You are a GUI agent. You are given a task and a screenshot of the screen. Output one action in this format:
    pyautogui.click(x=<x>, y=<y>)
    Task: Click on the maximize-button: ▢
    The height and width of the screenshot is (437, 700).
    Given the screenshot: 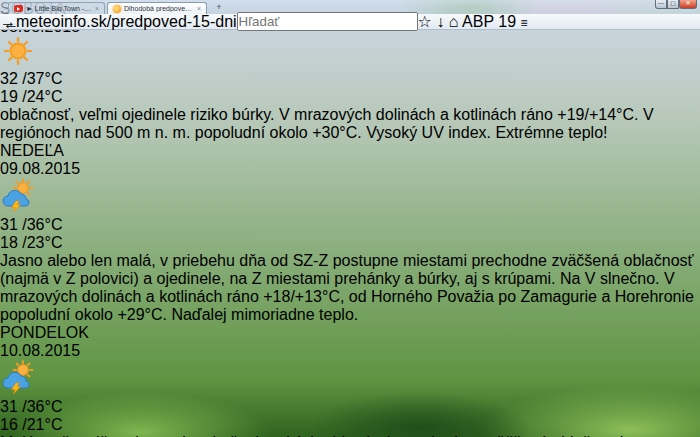 What is the action you would take?
    pyautogui.click(x=673, y=4)
    